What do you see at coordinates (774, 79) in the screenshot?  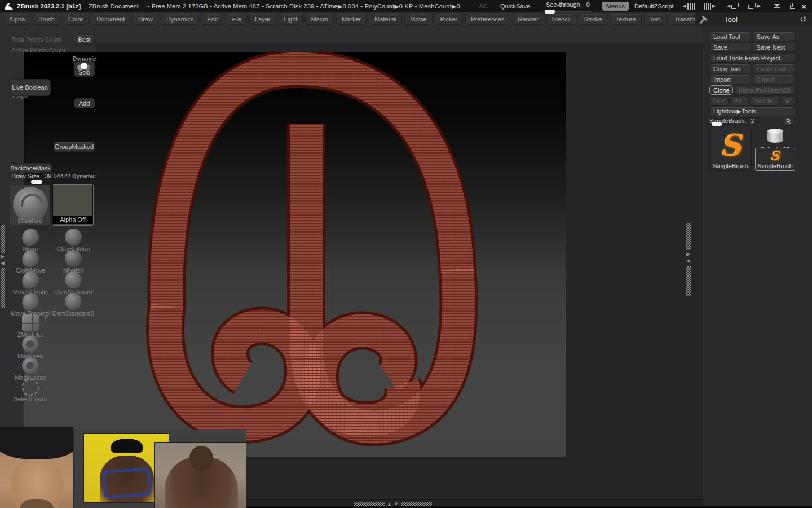 I see `tool-button-export: Export` at bounding box center [774, 79].